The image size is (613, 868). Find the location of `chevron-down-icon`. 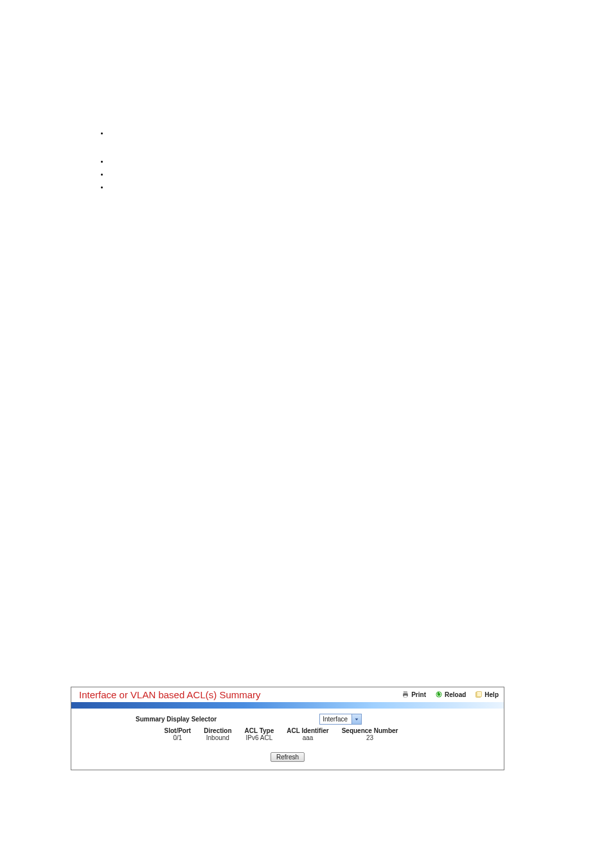

chevron-down-icon is located at coordinates (356, 719).